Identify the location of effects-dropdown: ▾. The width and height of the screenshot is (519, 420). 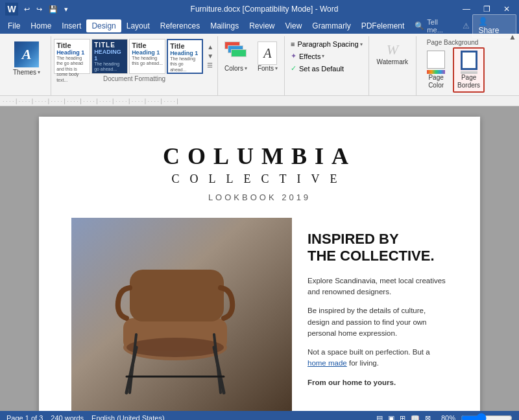
(323, 56).